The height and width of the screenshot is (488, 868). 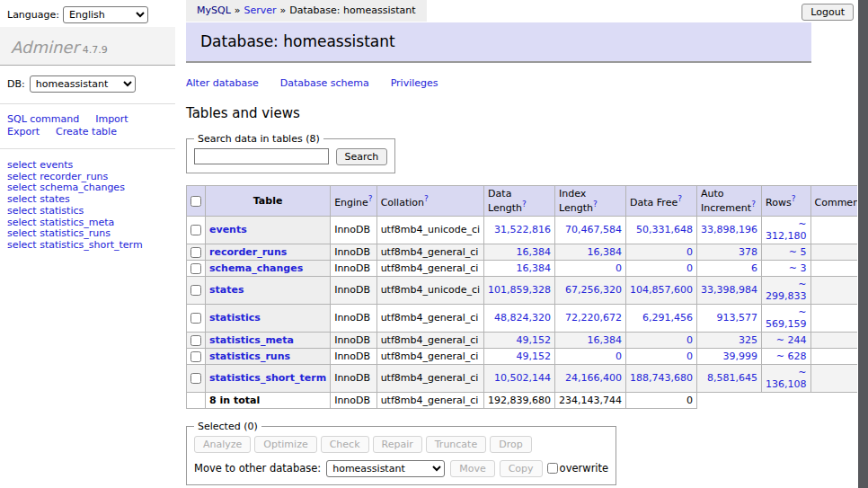 I want to click on rows-link: ~ 136,108, so click(x=786, y=378).